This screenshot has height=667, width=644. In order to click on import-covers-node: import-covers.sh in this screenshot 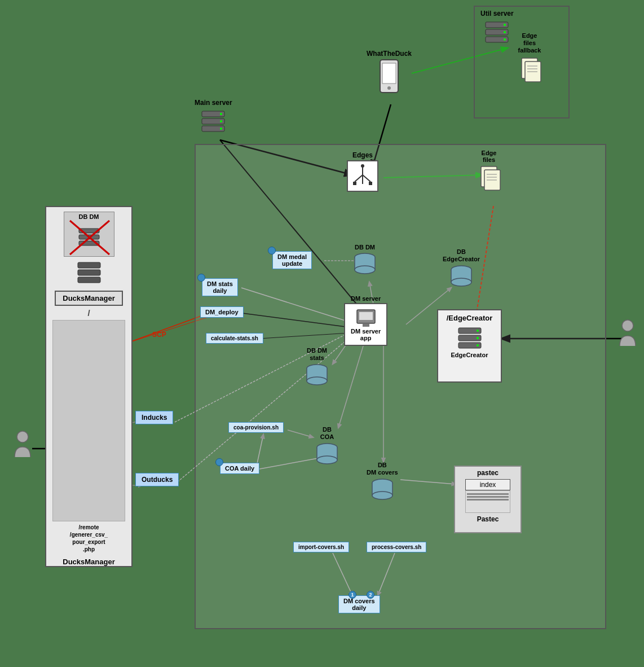, I will do `click(321, 547)`.